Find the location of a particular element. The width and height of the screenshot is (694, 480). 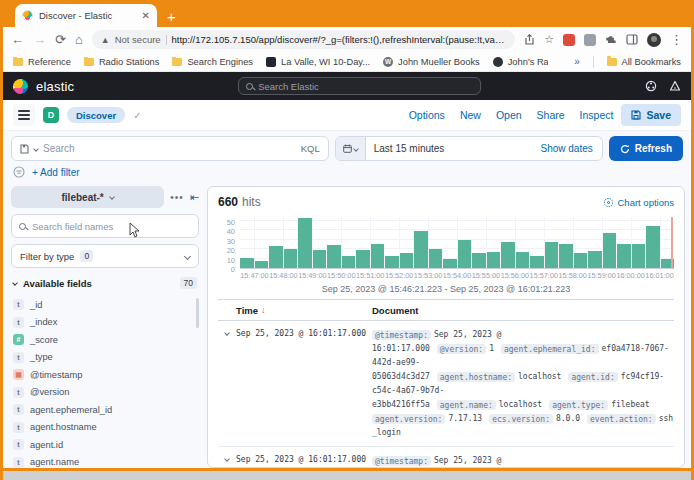

sidebar-scrollbar is located at coordinates (198, 313).